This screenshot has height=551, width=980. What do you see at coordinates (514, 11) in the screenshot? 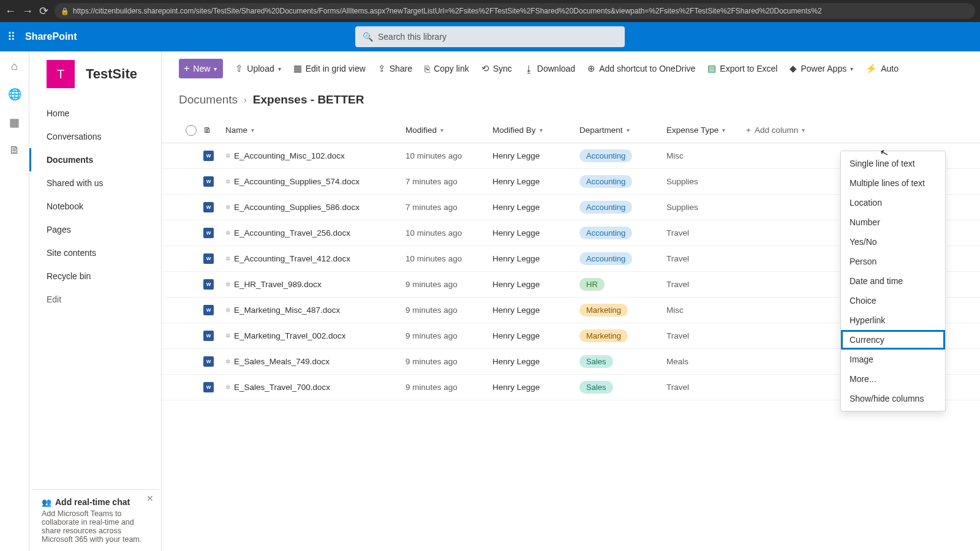
I see `url-bar: 🔒 https://citizenbuilders.sharepoint.com…` at bounding box center [514, 11].